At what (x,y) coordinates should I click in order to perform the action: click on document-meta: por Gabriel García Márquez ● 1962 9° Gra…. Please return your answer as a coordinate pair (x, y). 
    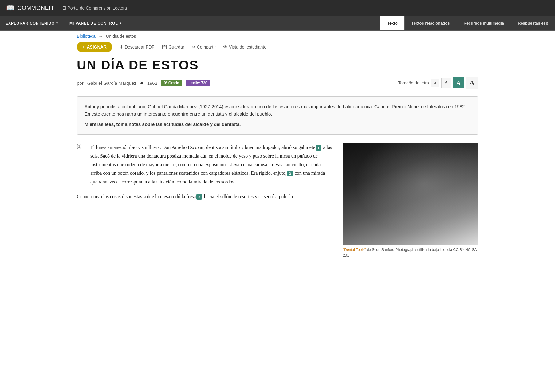
    Looking at the image, I should click on (278, 83).